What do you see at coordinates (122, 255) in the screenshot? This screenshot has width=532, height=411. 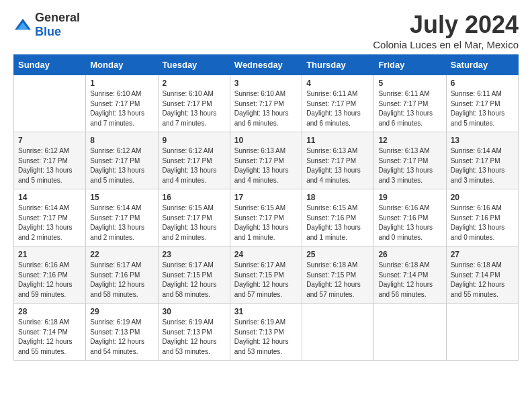 I see `day-number: 22` at bounding box center [122, 255].